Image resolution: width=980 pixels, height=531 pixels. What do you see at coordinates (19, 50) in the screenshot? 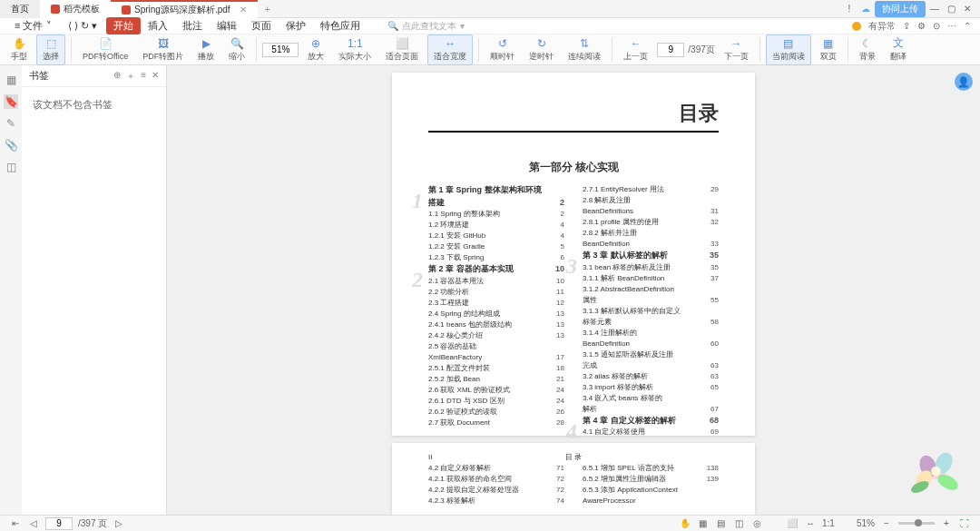
I see `hand-tool: ✋手型` at bounding box center [19, 50].